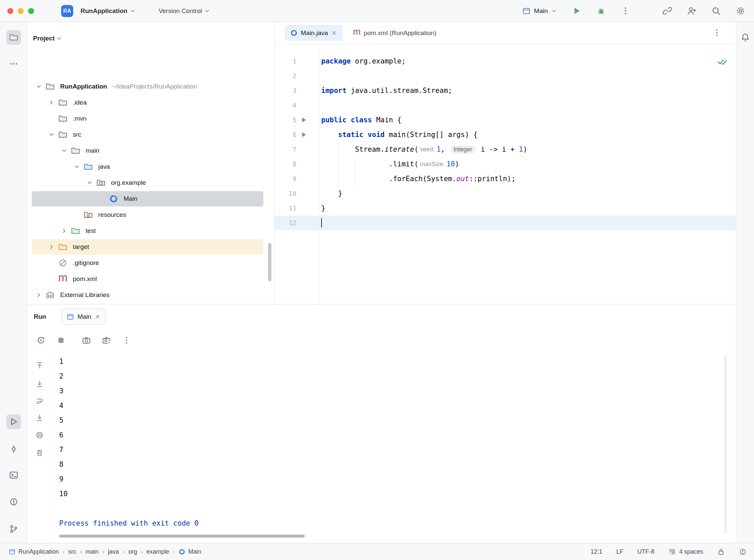 The image size is (754, 560). Describe the element at coordinates (540, 11) in the screenshot. I see `run-config-selector: Main` at that location.